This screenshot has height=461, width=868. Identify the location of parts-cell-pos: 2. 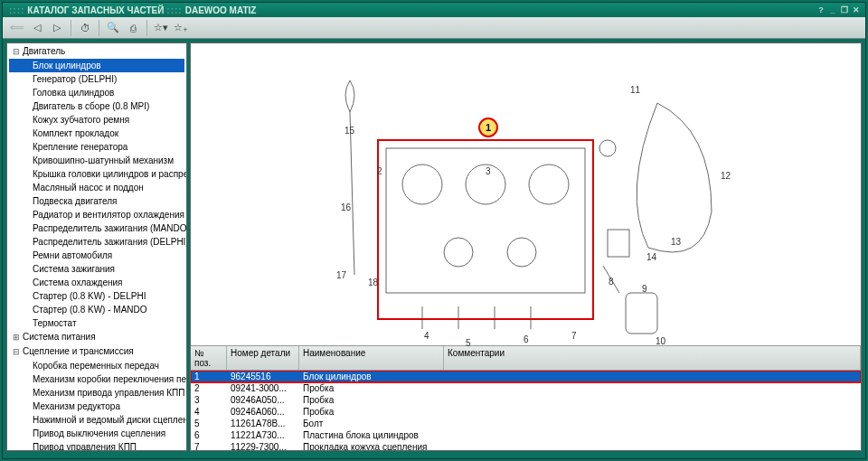
(209, 389).